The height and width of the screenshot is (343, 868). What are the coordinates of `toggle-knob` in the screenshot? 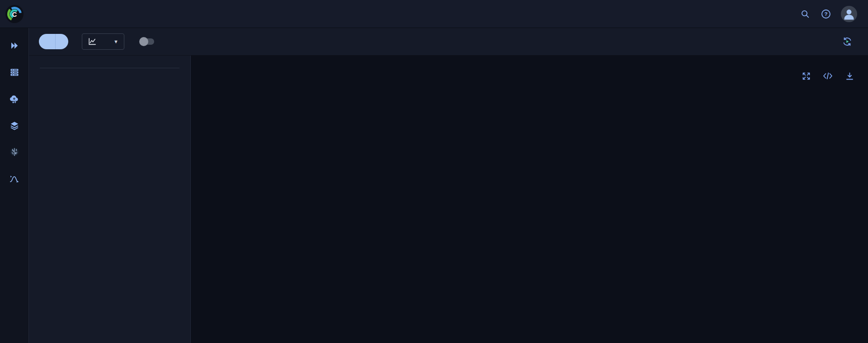 It's located at (144, 42).